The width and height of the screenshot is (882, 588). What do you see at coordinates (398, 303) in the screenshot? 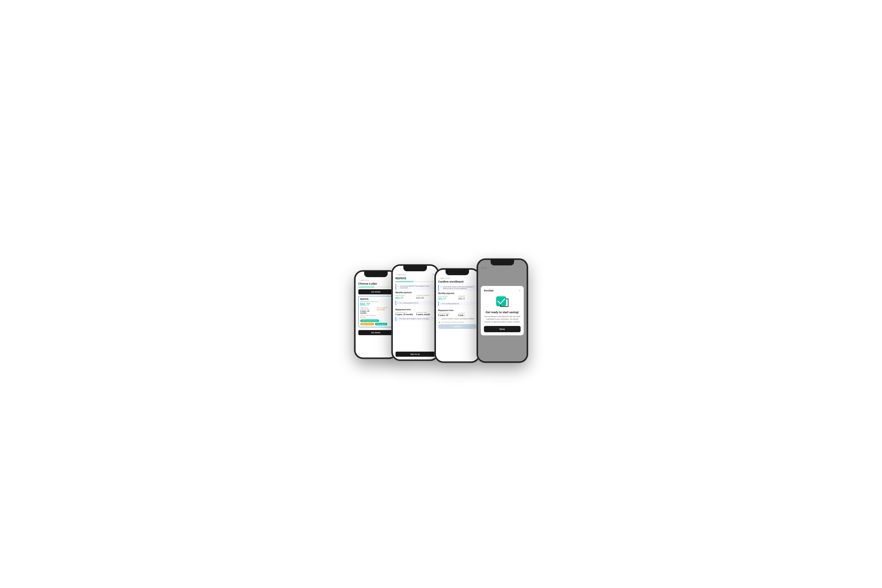
I see `phone2-info-icon: ℹ` at bounding box center [398, 303].